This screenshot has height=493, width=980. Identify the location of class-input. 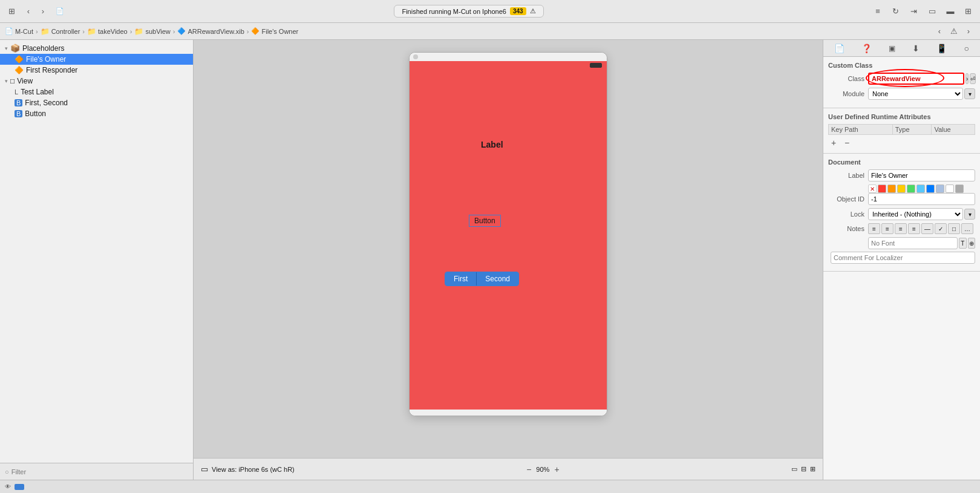
(916, 79).